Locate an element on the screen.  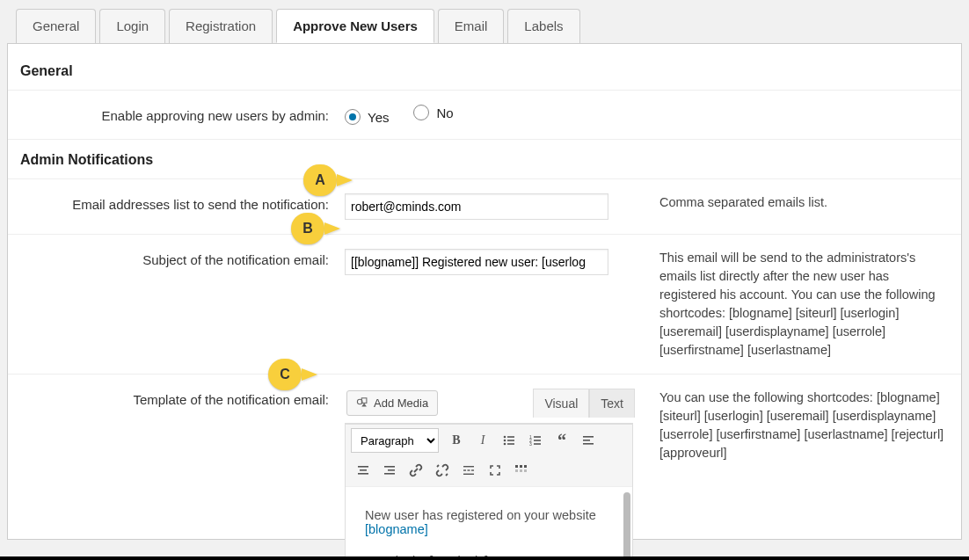
format-select: Paragraph is located at coordinates (395, 440).